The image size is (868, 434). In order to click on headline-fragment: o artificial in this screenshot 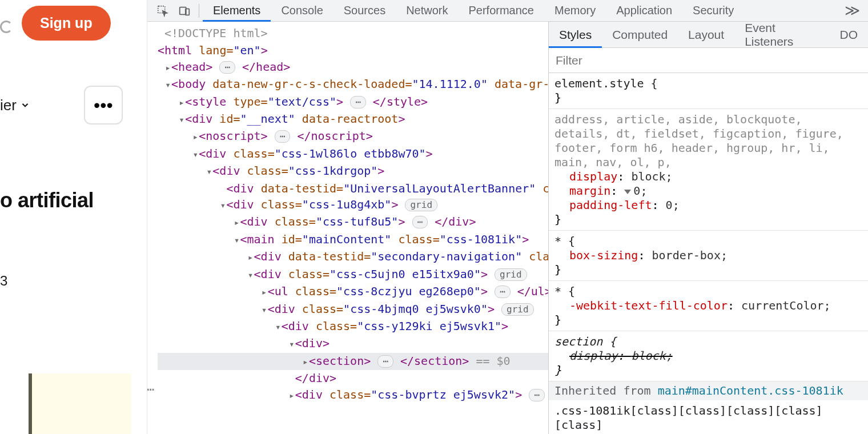, I will do `click(47, 200)`.